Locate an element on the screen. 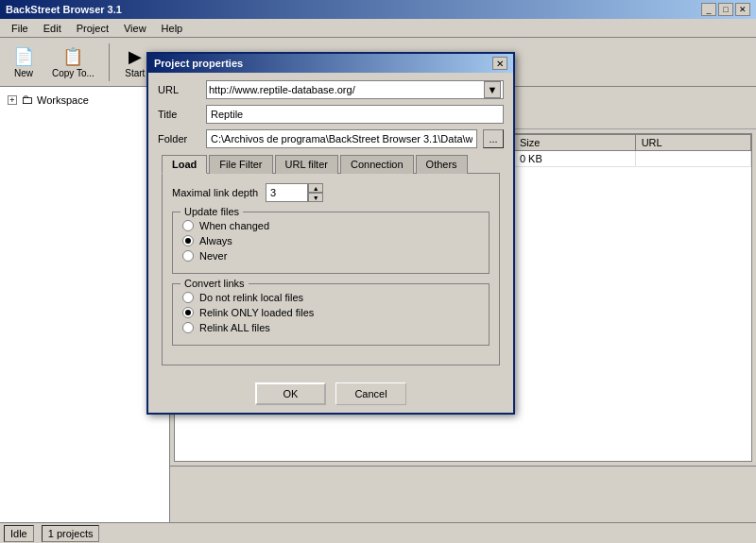  copy-to-button: 📋 Copy To... is located at coordinates (74, 62).